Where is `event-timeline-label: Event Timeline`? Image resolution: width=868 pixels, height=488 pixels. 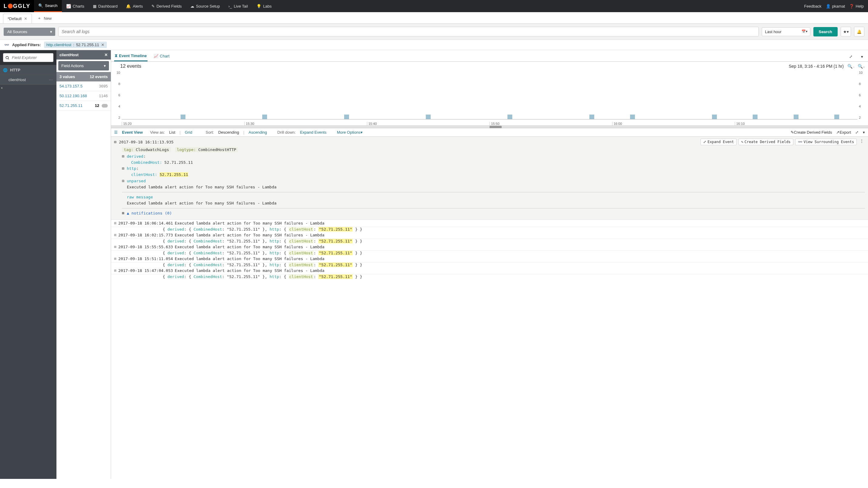 event-timeline-label: Event Timeline is located at coordinates (133, 56).